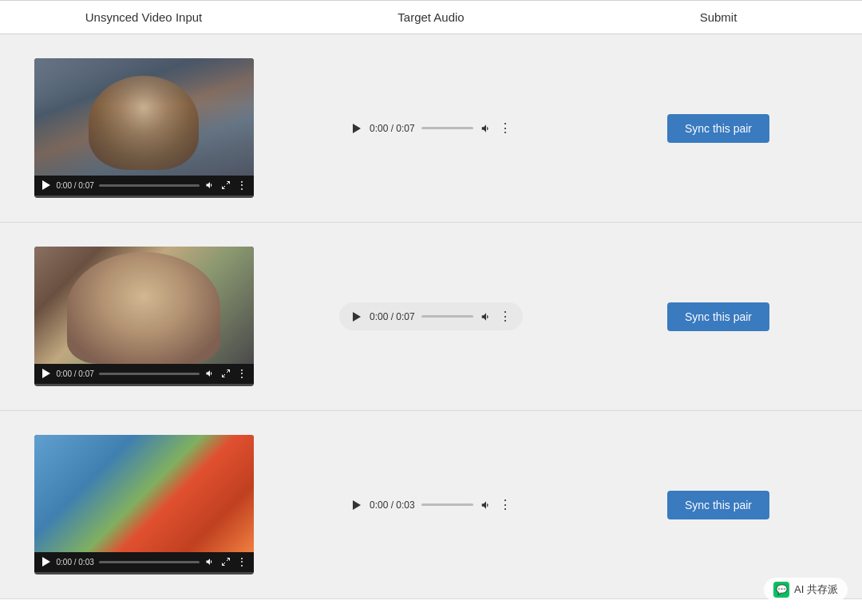 The width and height of the screenshot is (862, 616). Describe the element at coordinates (431, 504) in the screenshot. I see `audio-player-3: 0:00 / 0:03 ⋮` at that location.